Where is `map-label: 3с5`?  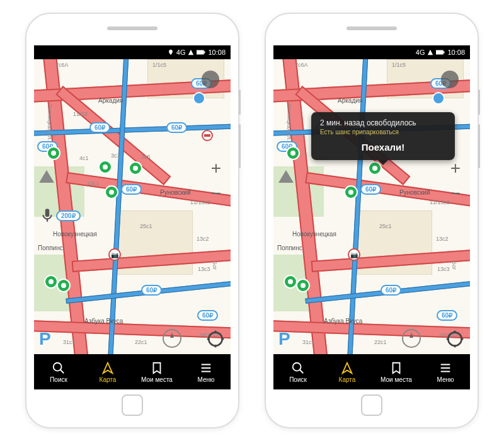
map-label: 3с5 is located at coordinates (146, 157).